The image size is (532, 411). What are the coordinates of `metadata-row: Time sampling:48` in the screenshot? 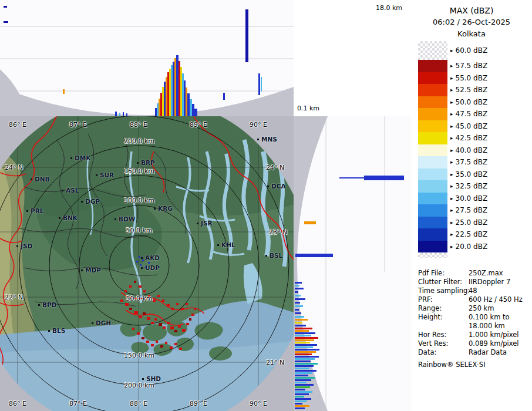 It's located at (473, 291).